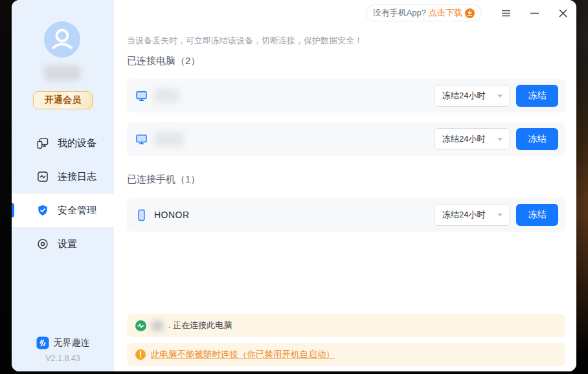  Describe the element at coordinates (72, 343) in the screenshot. I see `app-name: 无界趣连` at that location.